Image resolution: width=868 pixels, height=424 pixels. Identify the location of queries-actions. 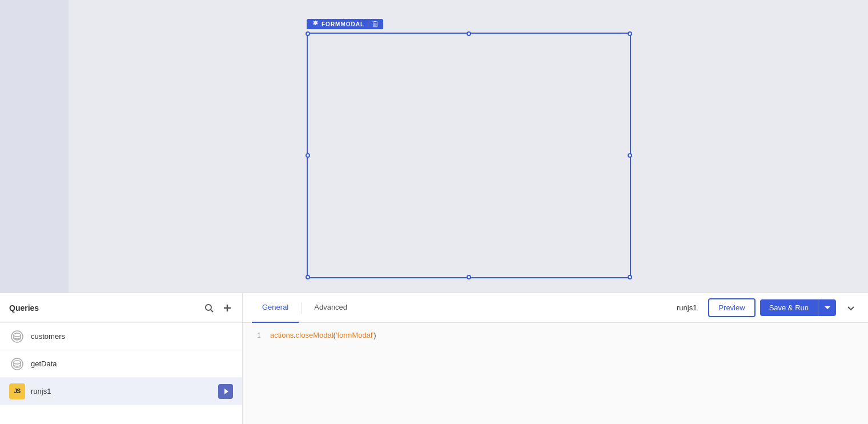
(218, 308).